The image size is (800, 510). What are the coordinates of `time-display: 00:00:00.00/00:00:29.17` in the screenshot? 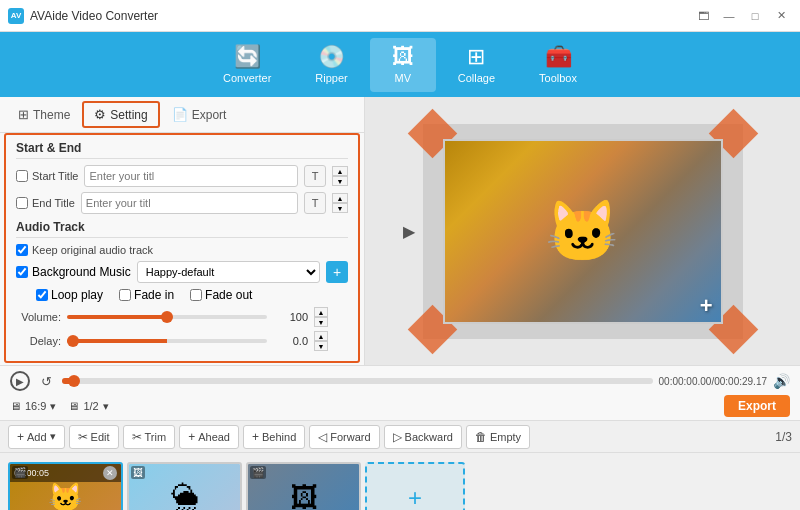 It's located at (713, 382).